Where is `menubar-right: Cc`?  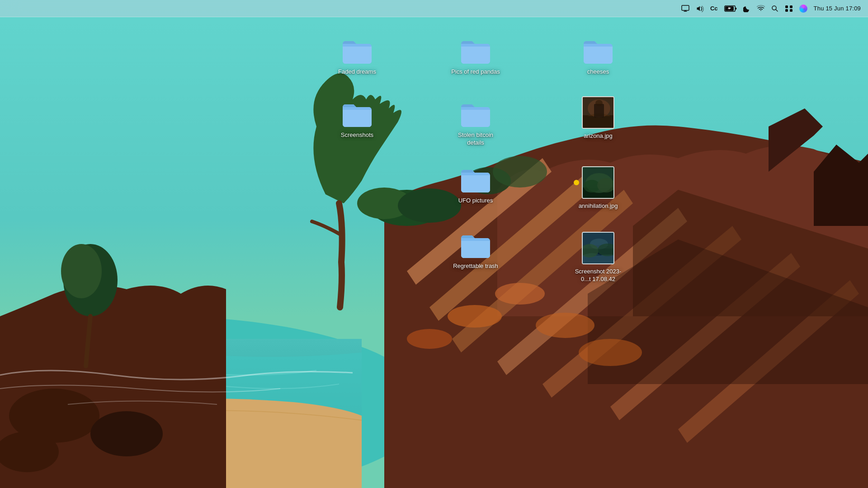 menubar-right: Cc is located at coordinates (771, 9).